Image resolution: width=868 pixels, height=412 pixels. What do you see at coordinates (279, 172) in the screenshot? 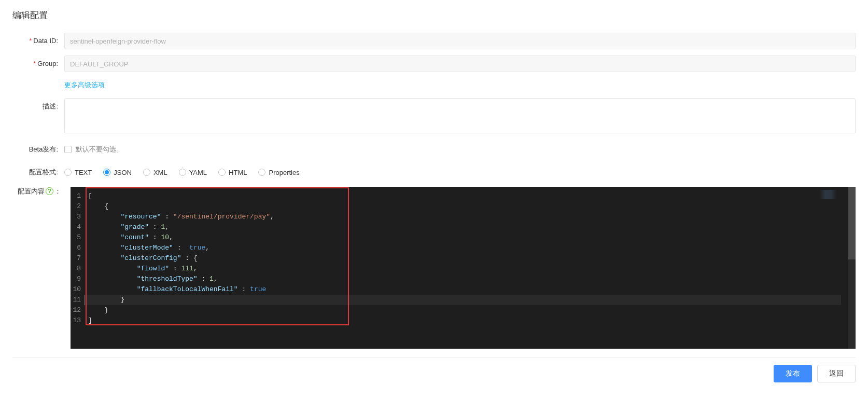
I see `format-radio-properties: Properties` at bounding box center [279, 172].